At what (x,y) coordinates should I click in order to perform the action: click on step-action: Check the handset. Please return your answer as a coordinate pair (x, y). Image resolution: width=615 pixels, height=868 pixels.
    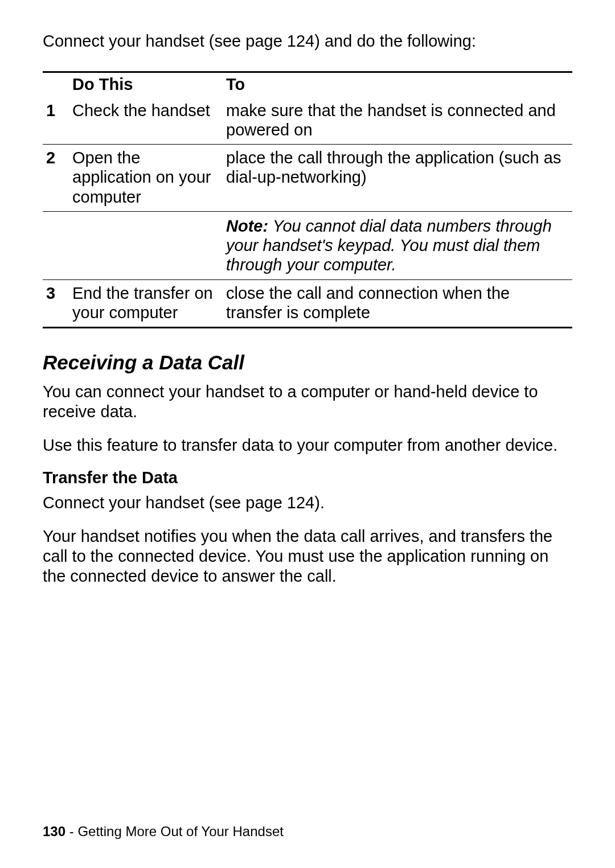
    Looking at the image, I should click on (144, 121).